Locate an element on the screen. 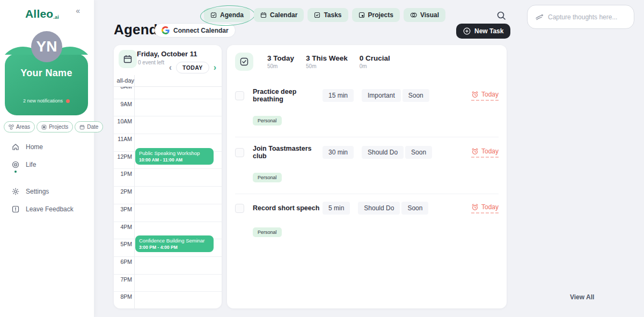 The width and height of the screenshot is (644, 317). hour-row: 8PM is located at coordinates (167, 300).